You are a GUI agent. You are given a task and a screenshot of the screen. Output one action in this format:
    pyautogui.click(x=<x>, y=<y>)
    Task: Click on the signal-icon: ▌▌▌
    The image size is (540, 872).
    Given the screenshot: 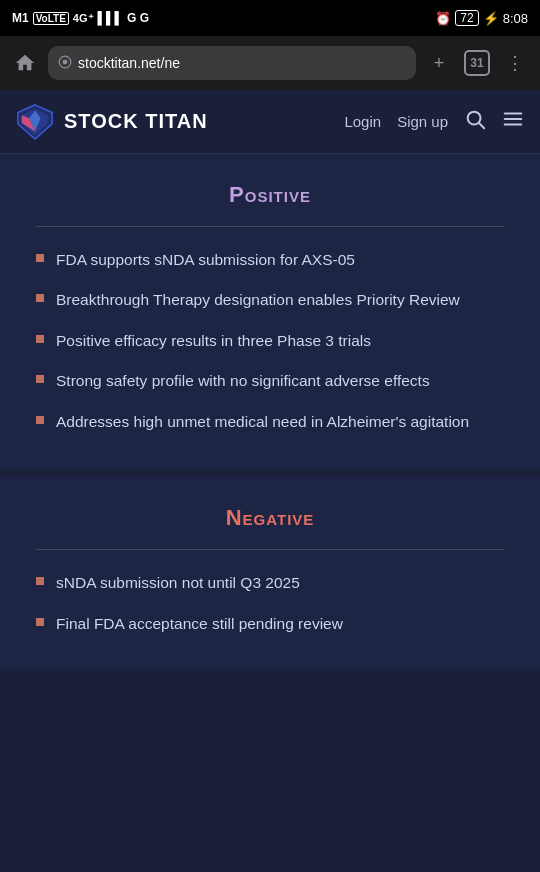 What is the action you would take?
    pyautogui.click(x=111, y=18)
    